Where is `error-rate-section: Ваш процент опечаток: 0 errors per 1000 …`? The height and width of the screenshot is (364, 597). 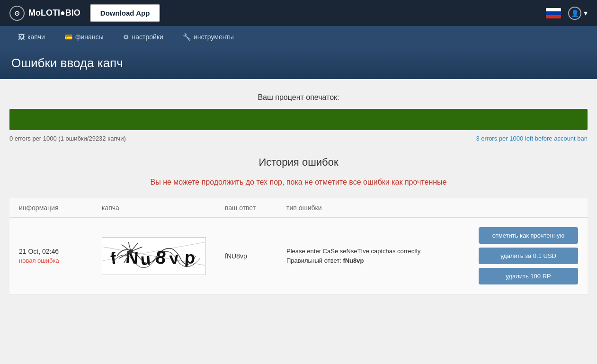 error-rate-section: Ваш процент опечаток: 0 errors per 1000 … is located at coordinates (298, 117).